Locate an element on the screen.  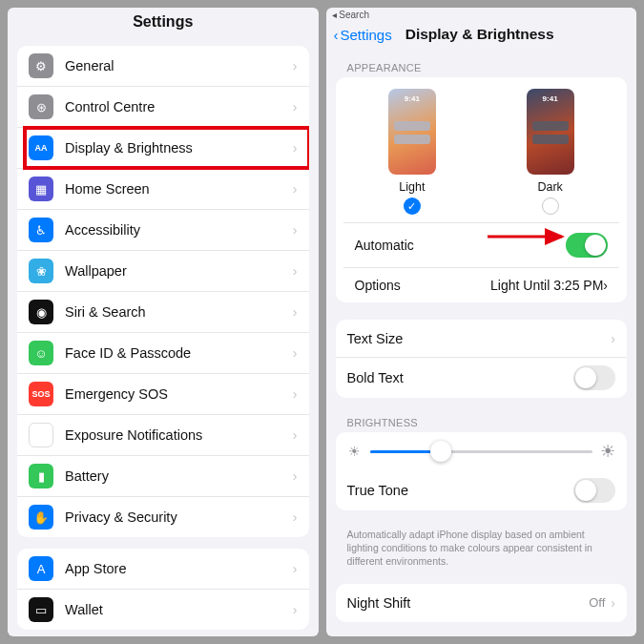
sidebar-item-wallet: ▭Wallet› is located at coordinates (163, 610).